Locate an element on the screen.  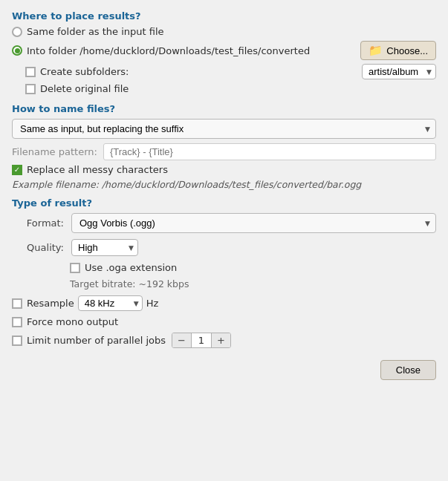
resample-checkbox is located at coordinates (17, 304).